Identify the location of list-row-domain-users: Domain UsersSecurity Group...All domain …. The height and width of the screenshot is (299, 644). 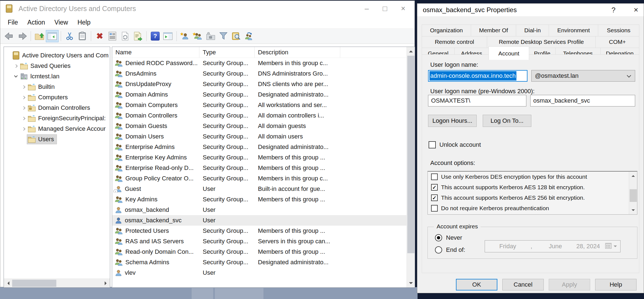
(259, 137).